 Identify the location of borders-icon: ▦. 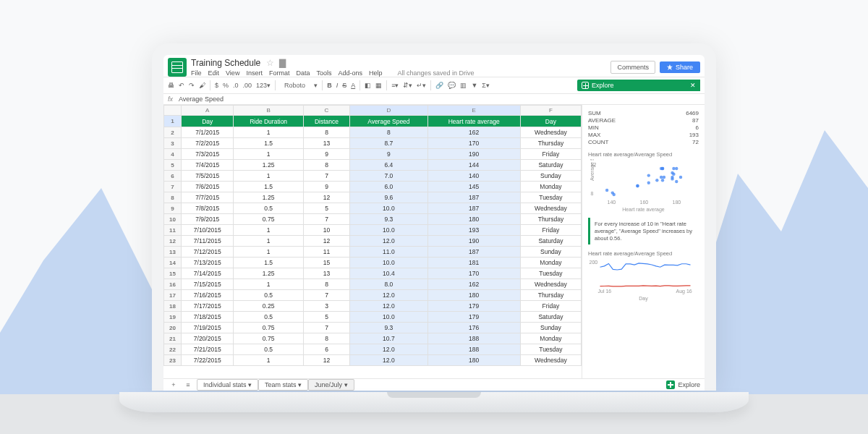
(379, 85).